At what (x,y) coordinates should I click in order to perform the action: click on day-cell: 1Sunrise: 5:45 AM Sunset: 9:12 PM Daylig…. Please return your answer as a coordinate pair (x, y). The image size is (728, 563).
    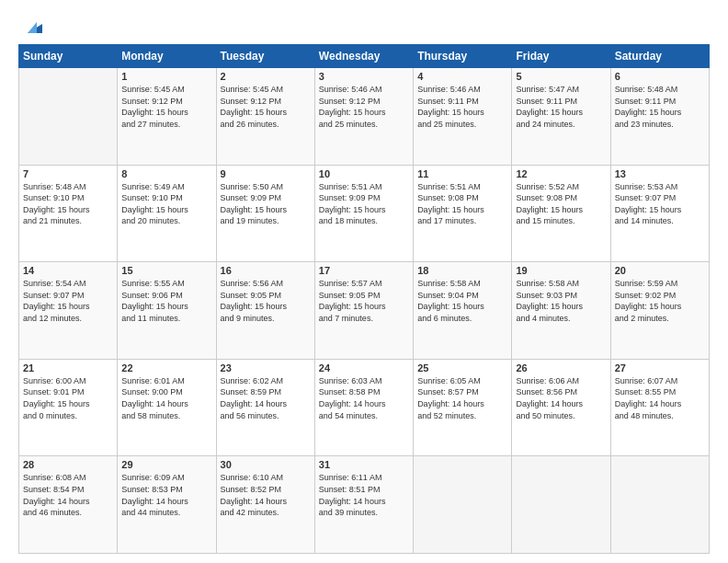
    Looking at the image, I should click on (167, 117).